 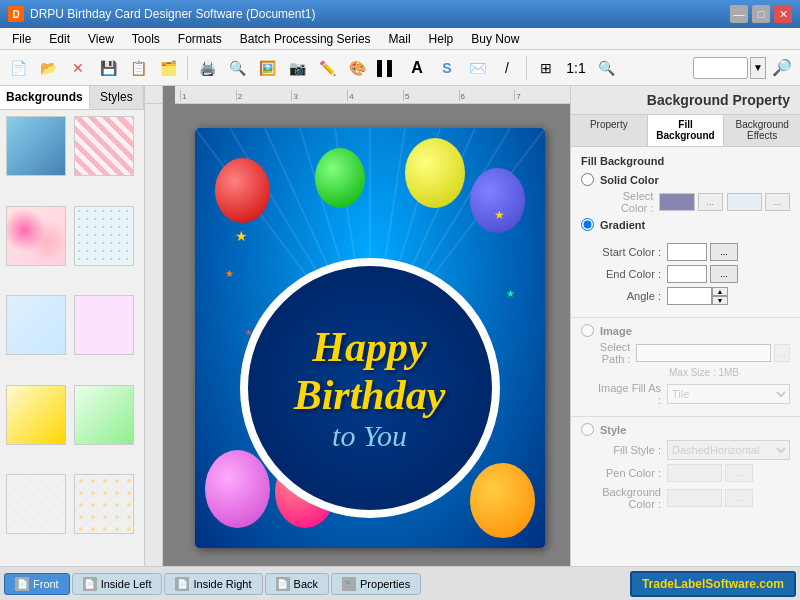 What do you see at coordinates (400, 39) in the screenshot?
I see `menu-mail: Mail` at bounding box center [400, 39].